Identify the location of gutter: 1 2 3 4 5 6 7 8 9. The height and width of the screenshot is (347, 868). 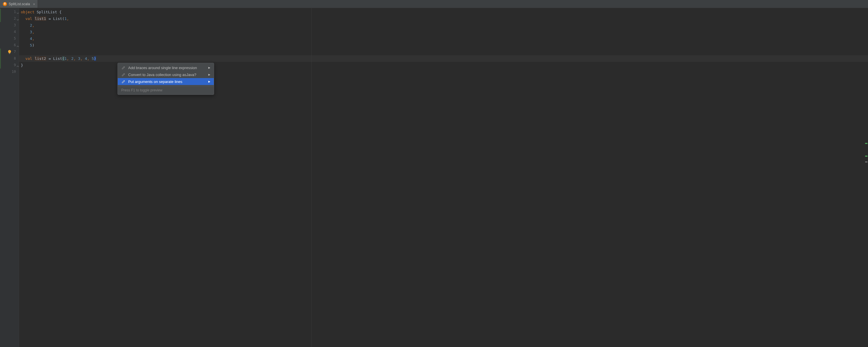
(11, 178).